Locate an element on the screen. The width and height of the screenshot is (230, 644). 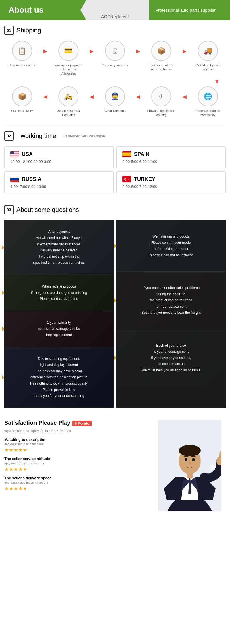
shipping-title: 01 Shipping is located at coordinates (115, 30).